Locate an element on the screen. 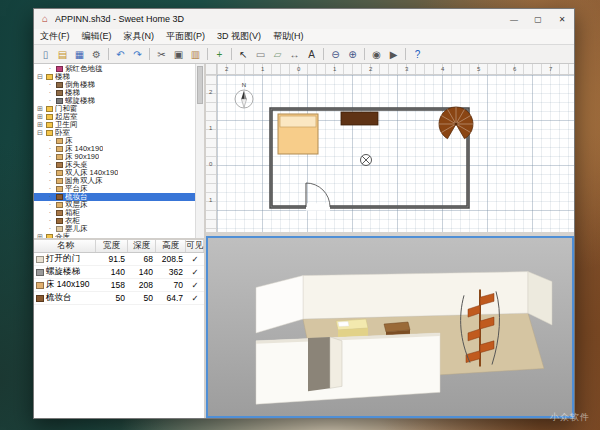 This screenshot has height=430, width=600. toolbar-separator is located at coordinates (324, 54).